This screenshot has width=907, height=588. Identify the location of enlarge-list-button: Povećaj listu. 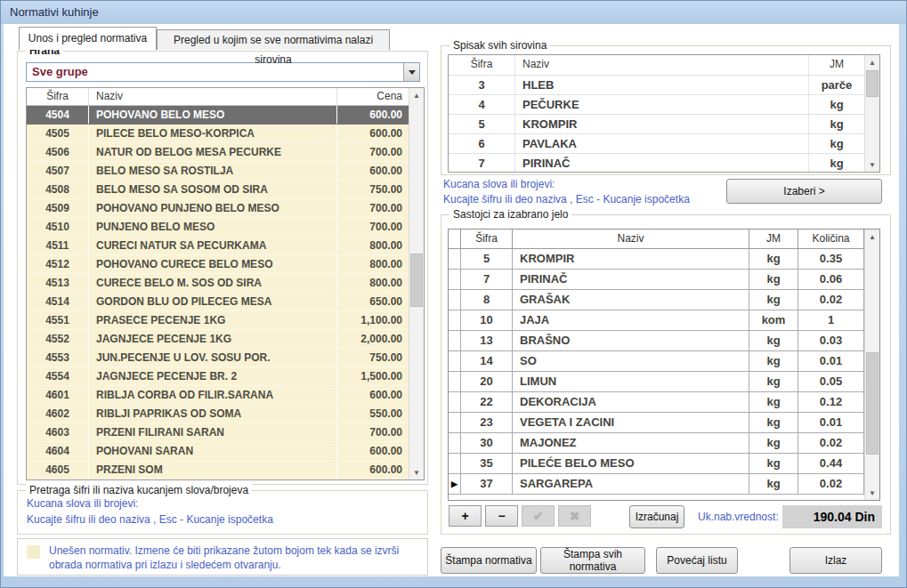
(697, 560).